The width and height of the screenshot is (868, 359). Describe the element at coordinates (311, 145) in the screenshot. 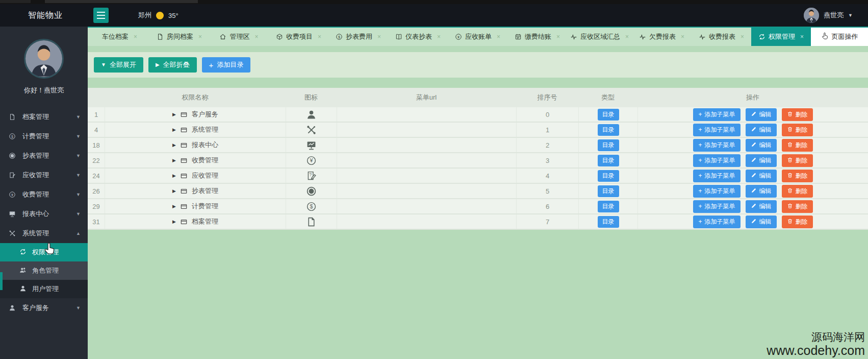

I see `chart-board-icon` at that location.